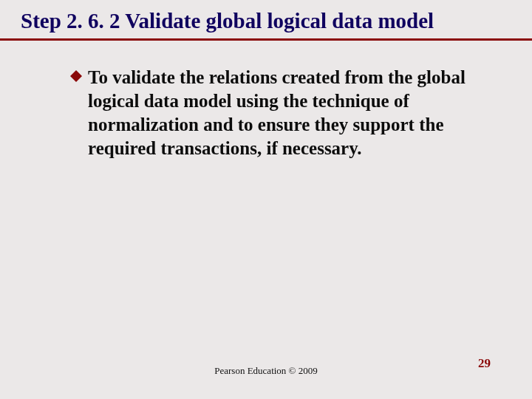 Image resolution: width=532 pixels, height=399 pixels. What do you see at coordinates (76, 76) in the screenshot?
I see `diamond-bullet-icon` at bounding box center [76, 76].